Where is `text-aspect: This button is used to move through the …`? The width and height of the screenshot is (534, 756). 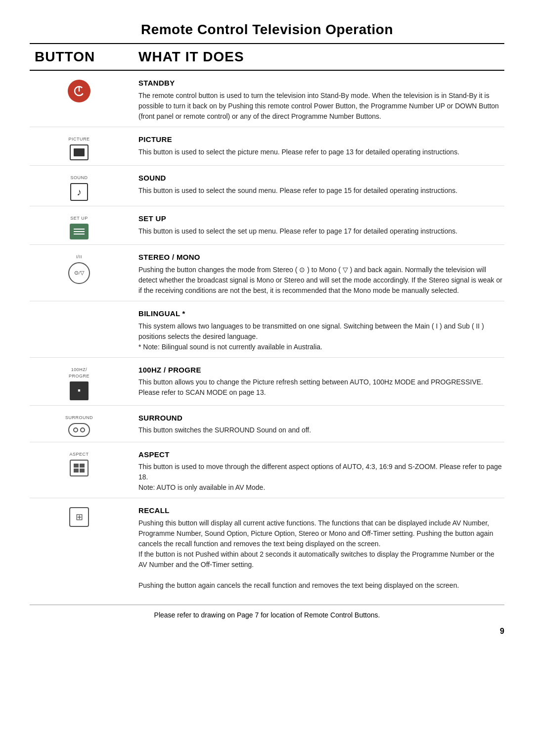 text-aspect: This button is used to move through the … is located at coordinates (321, 477).